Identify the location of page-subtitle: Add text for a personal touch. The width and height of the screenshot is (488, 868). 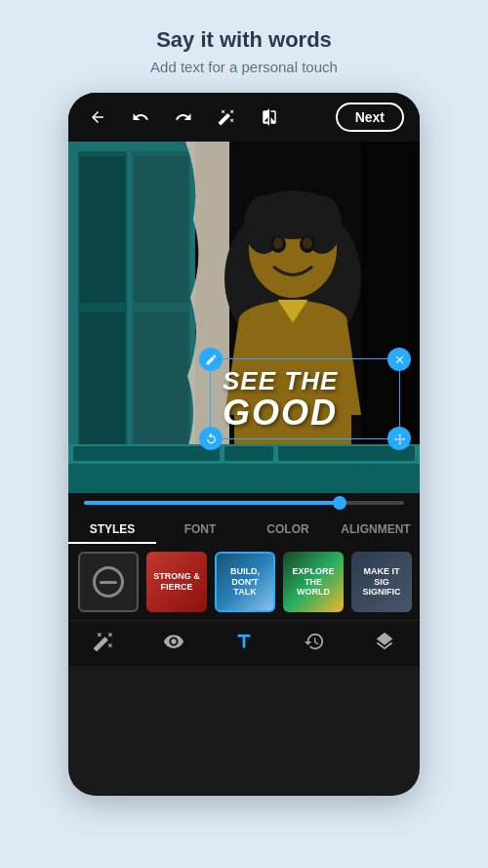
(244, 66).